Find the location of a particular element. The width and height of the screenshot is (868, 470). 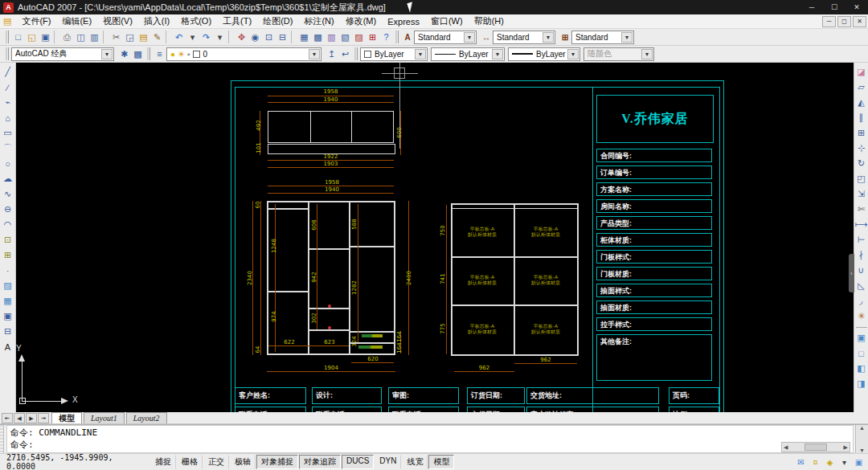

open-icon: ◱ is located at coordinates (32, 37).